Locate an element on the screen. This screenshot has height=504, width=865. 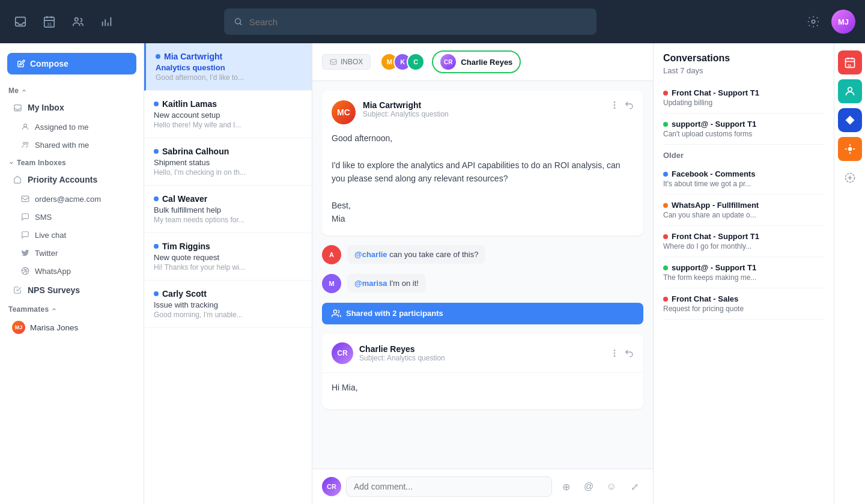
expand-button: ⤢ is located at coordinates (634, 487).